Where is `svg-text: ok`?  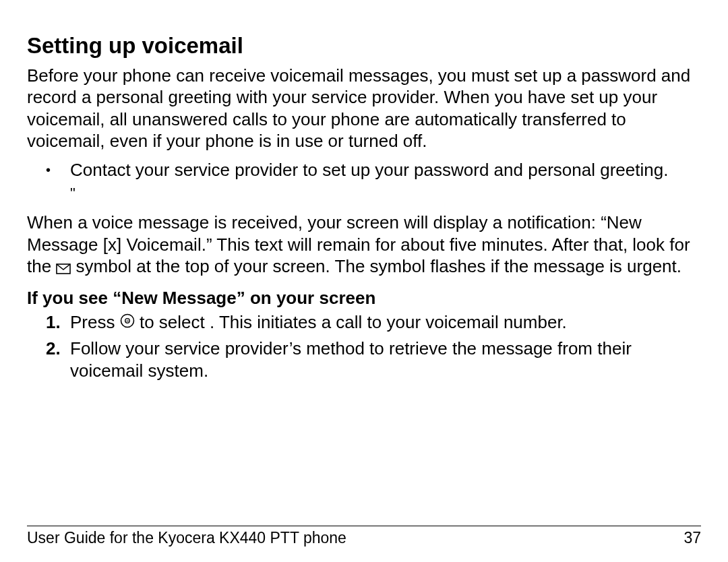 svg-text: ok is located at coordinates (127, 321).